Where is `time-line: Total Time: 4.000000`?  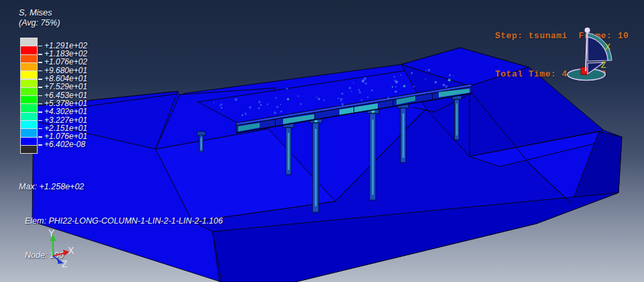 time-line: Total Time: 4.000000 is located at coordinates (562, 74).